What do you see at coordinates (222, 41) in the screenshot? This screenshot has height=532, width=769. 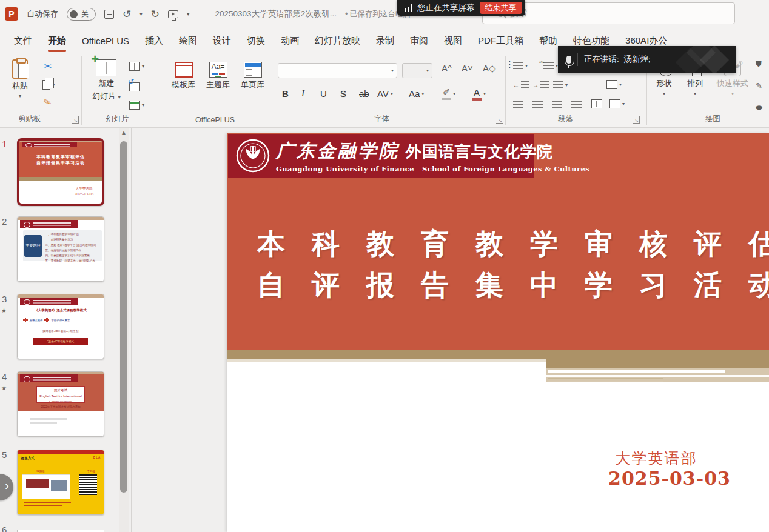 I see `menu-design: 设计` at bounding box center [222, 41].